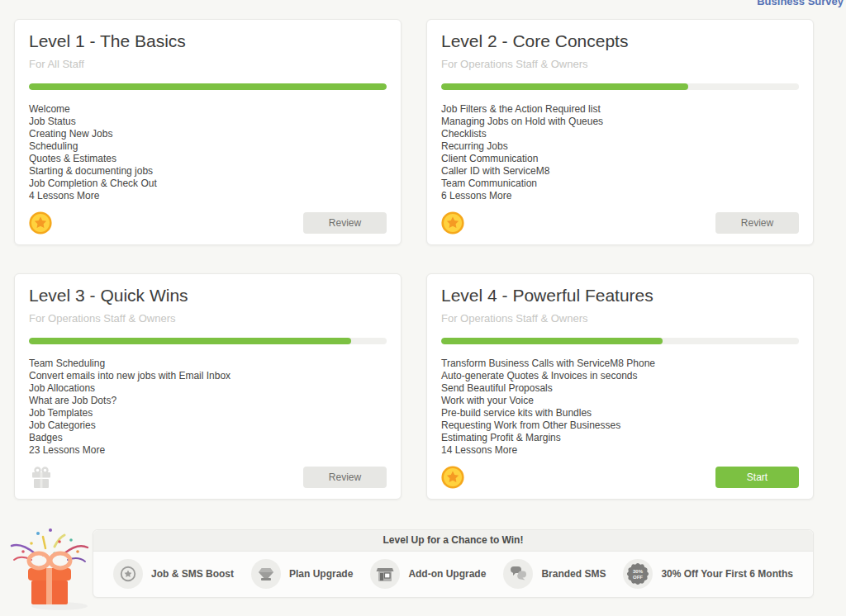 Image resolution: width=846 pixels, height=616 pixels. What do you see at coordinates (800, 3) in the screenshot?
I see `business-survey-link: Business Survey` at bounding box center [800, 3].